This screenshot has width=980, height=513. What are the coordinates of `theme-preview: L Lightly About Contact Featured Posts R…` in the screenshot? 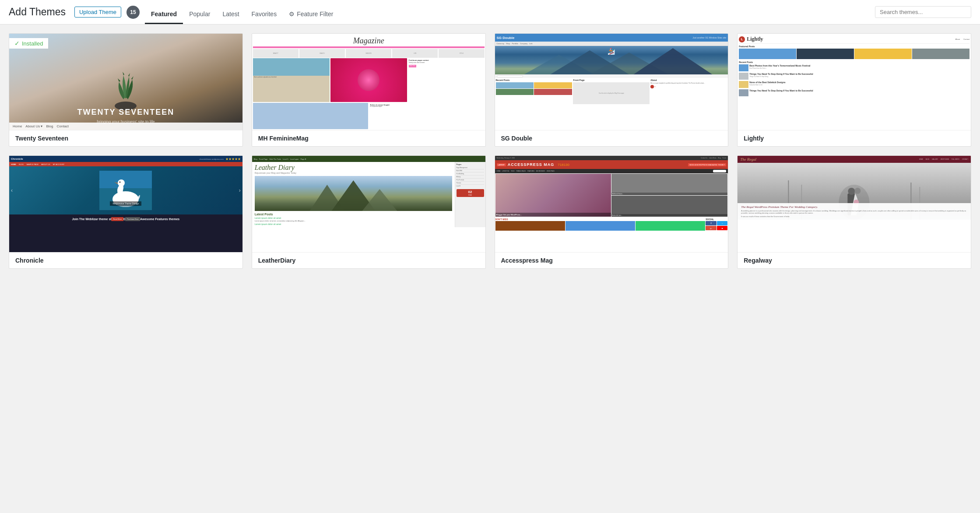 It's located at (854, 82).